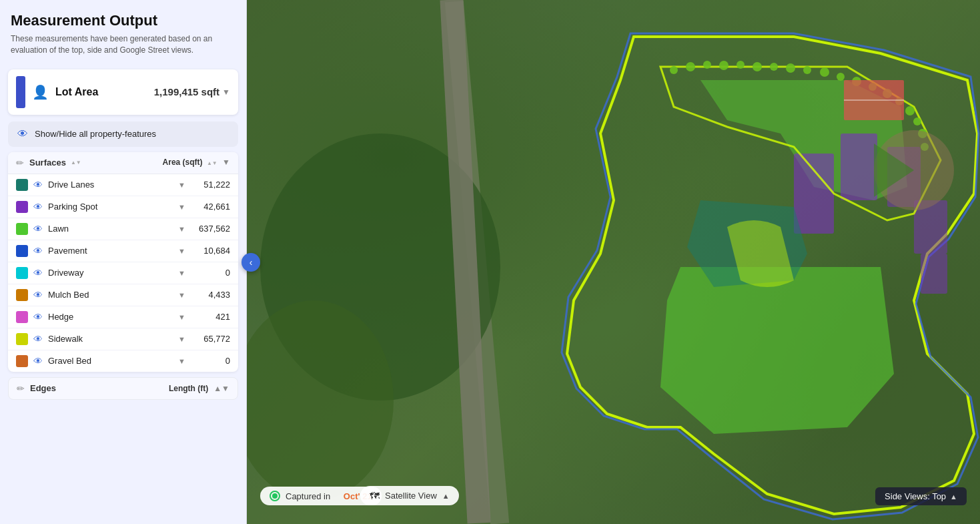  Describe the element at coordinates (178, 388) in the screenshot. I see `edges-length-header: Length (ft)` at that location.